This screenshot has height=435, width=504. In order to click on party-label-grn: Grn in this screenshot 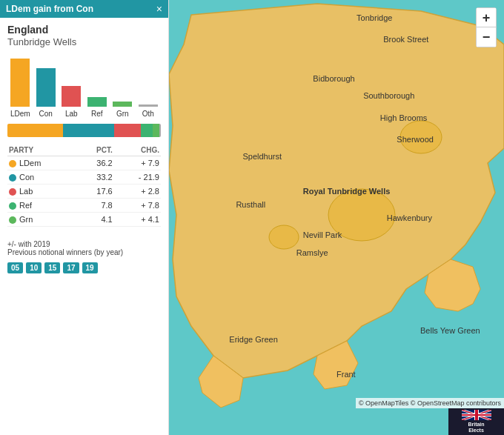, I will do `click(123, 114)`.